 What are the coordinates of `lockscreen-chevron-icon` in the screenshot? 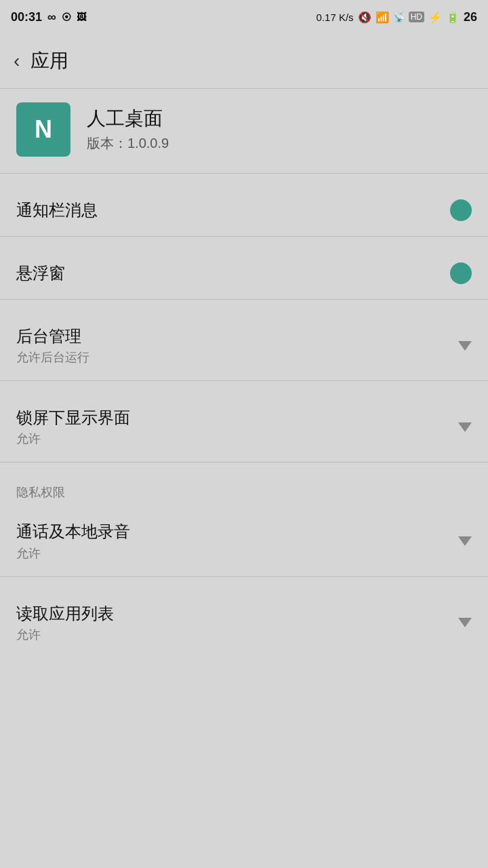 It's located at (465, 427).